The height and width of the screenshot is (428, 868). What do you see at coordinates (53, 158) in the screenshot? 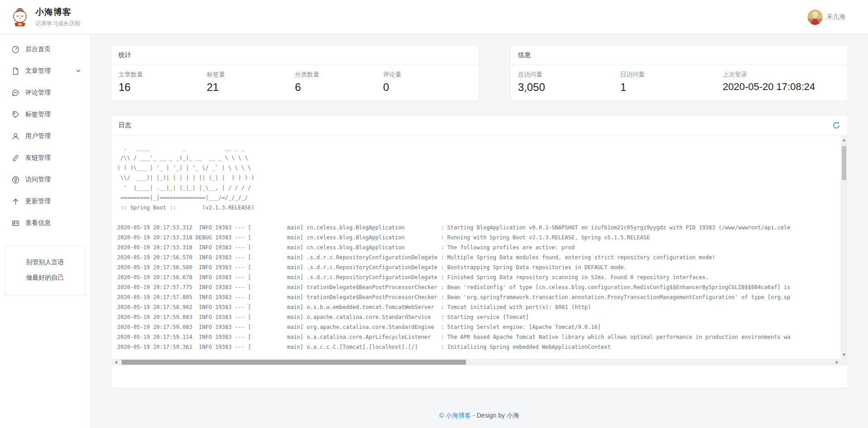
I see `sidebar-item-label: 友链管理` at bounding box center [53, 158].